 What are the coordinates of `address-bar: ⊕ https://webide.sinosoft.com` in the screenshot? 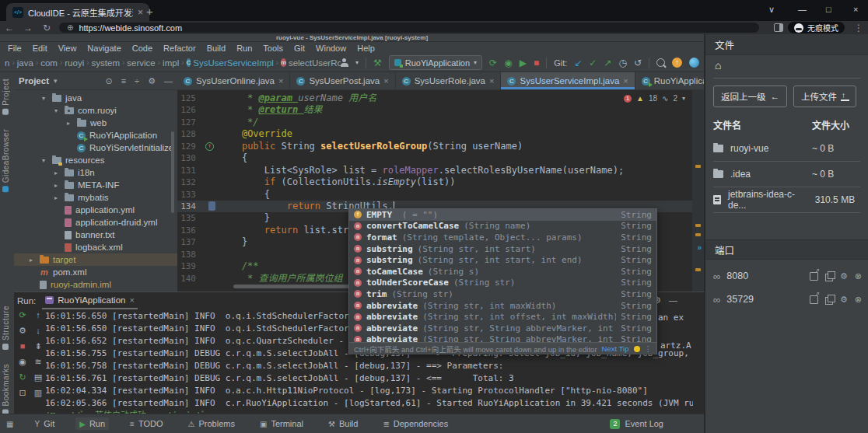 It's located at (409, 28).